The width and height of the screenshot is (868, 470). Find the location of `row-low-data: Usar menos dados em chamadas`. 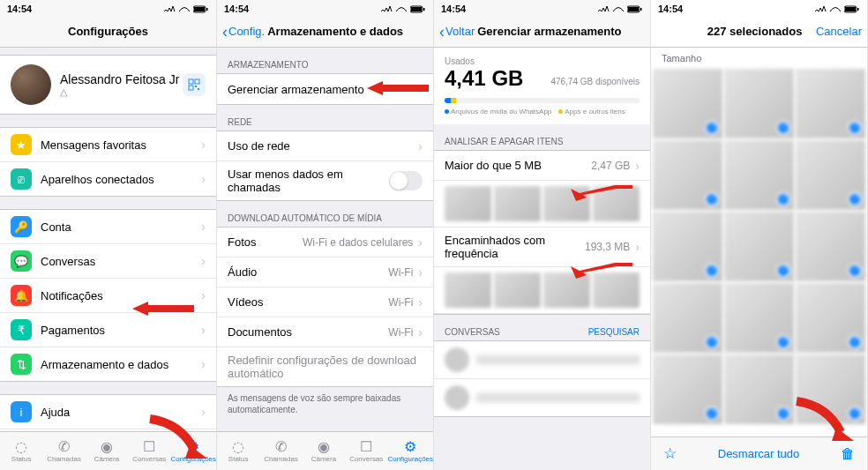

row-low-data: Usar menos dados em chamadas is located at coordinates (325, 181).